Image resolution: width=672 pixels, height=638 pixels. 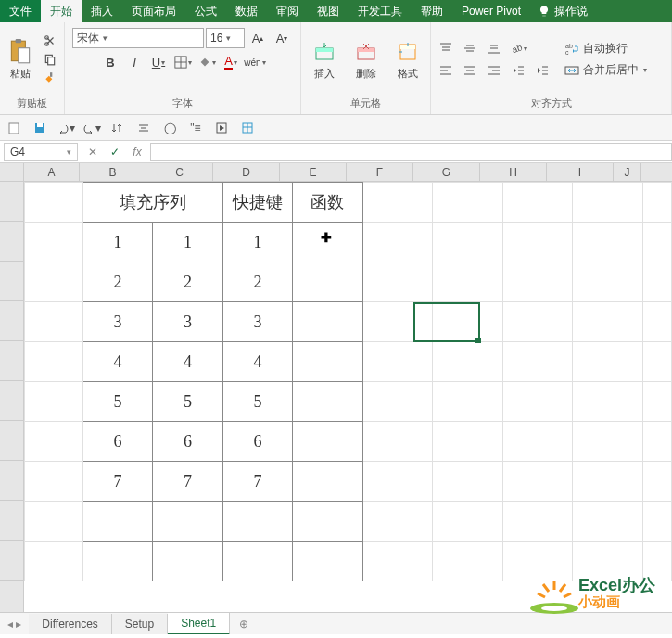 I want to click on col-header-B: B, so click(x=113, y=172).